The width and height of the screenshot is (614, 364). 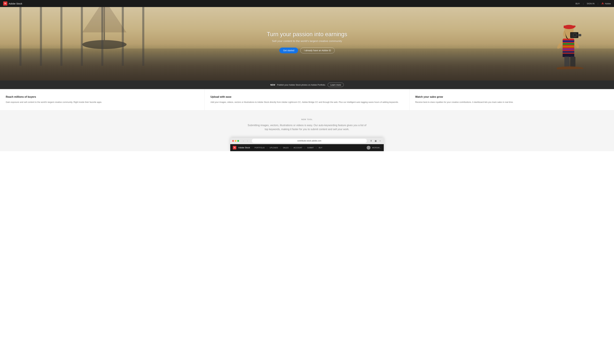 I want to click on inner-nav-buy: BUY, so click(x=321, y=148).